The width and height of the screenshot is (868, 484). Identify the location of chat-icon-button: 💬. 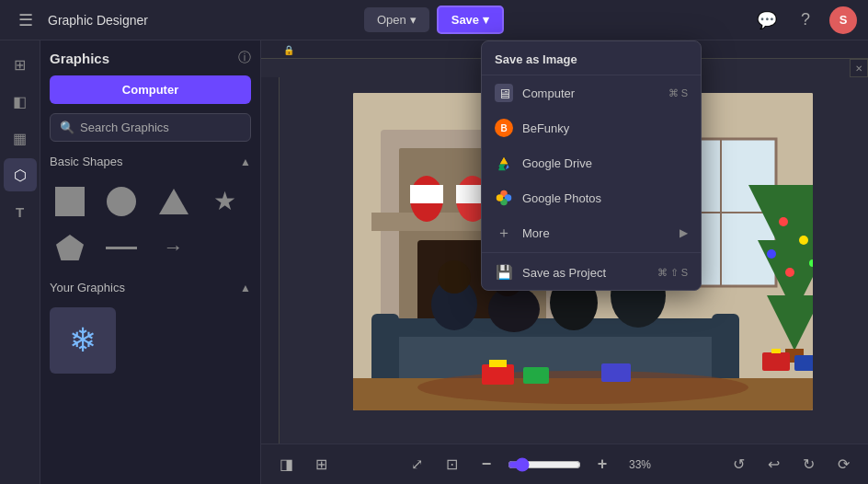
(767, 20).